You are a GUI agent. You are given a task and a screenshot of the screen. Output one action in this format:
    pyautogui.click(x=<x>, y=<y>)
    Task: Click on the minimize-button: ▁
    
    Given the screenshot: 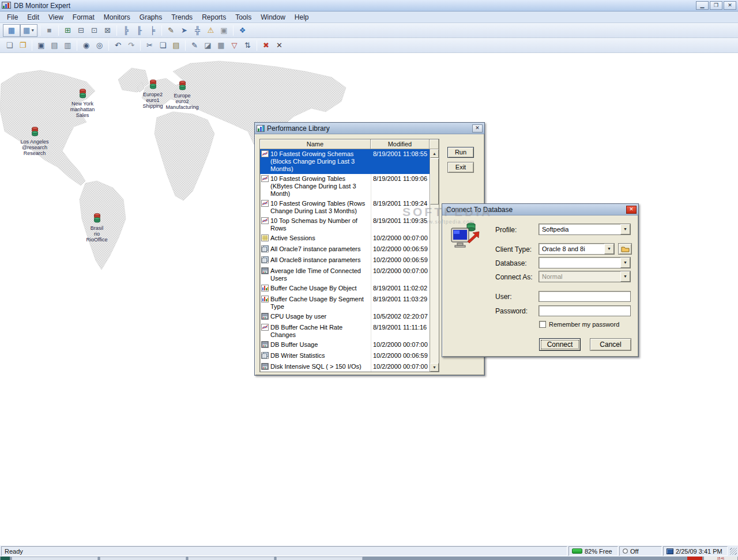 What is the action you would take?
    pyautogui.click(x=702, y=6)
    